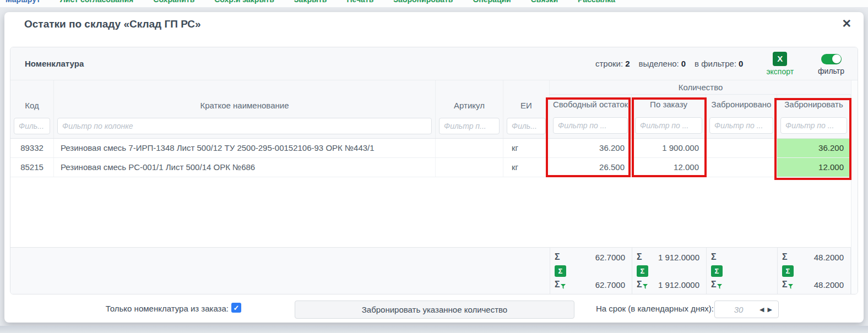  What do you see at coordinates (669, 125) in the screenshot?
I see `filter-input-on-order` at bounding box center [669, 125].